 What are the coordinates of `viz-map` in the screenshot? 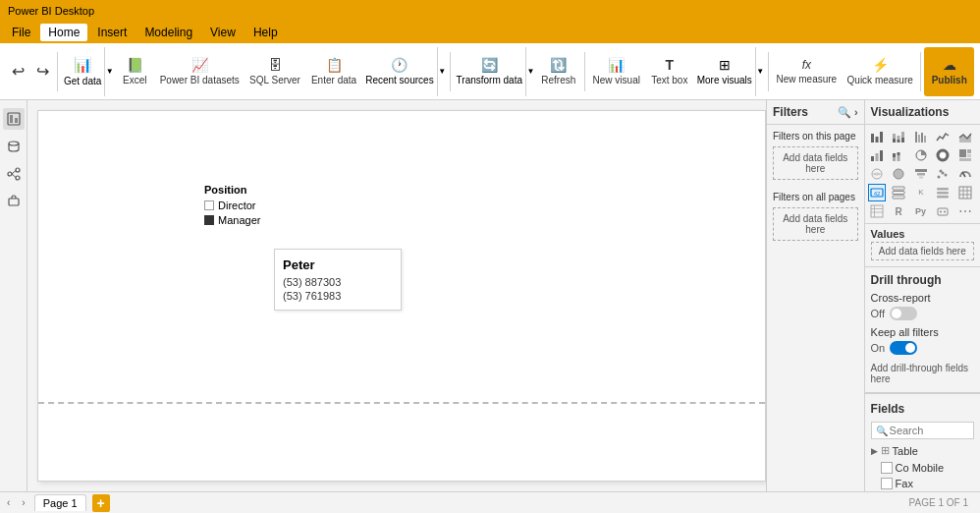 It's located at (877, 174).